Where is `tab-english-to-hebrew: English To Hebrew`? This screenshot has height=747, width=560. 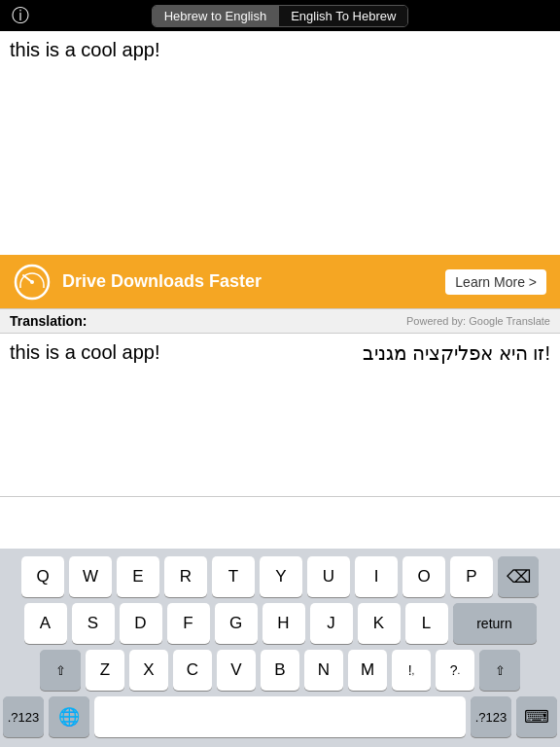
tab-english-to-hebrew: English To Hebrew is located at coordinates (343, 16).